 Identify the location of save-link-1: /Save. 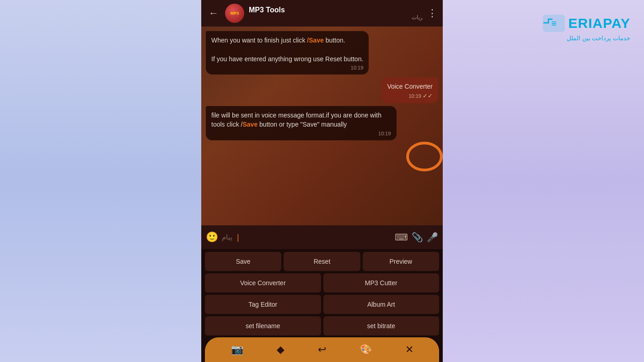
(316, 40).